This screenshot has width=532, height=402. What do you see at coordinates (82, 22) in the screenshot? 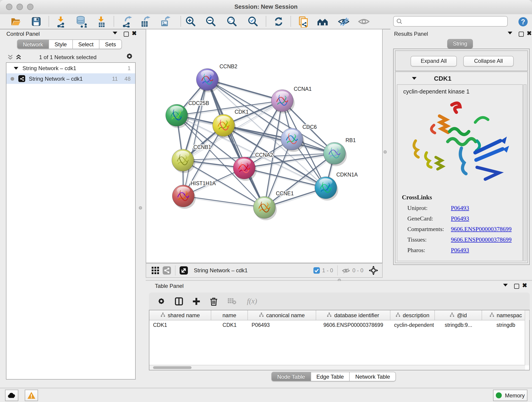
I see `import-network-from-database-button` at bounding box center [82, 22].